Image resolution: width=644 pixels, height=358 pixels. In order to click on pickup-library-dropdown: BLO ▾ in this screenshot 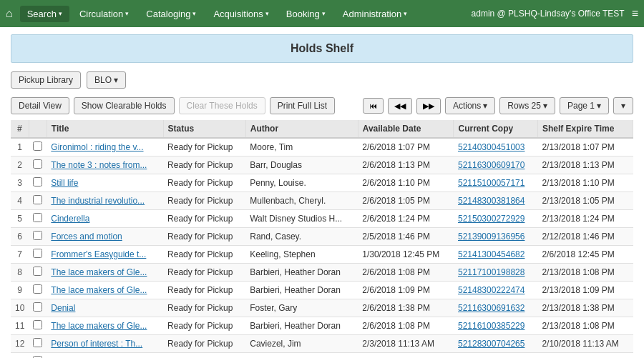, I will do `click(106, 80)`.